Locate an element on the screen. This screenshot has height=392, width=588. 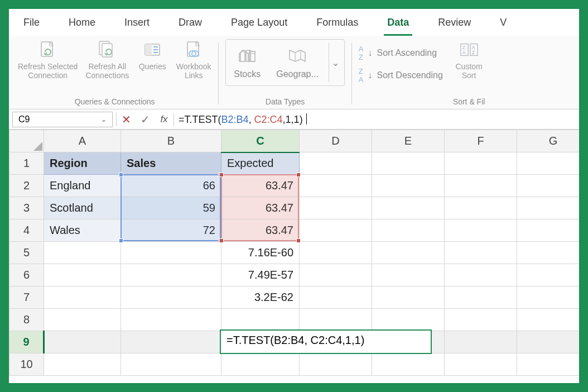
cell-F10 is located at coordinates (481, 365).